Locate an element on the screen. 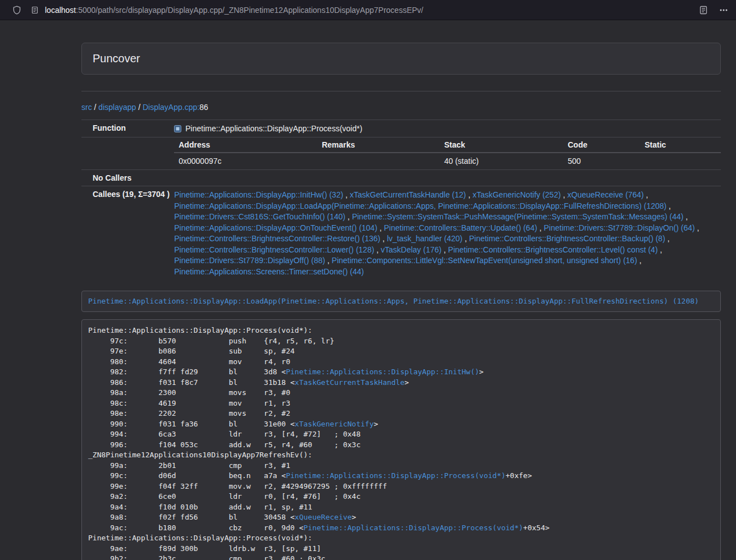 This screenshot has width=736, height=560. stats-header: Stack is located at coordinates (501, 145).